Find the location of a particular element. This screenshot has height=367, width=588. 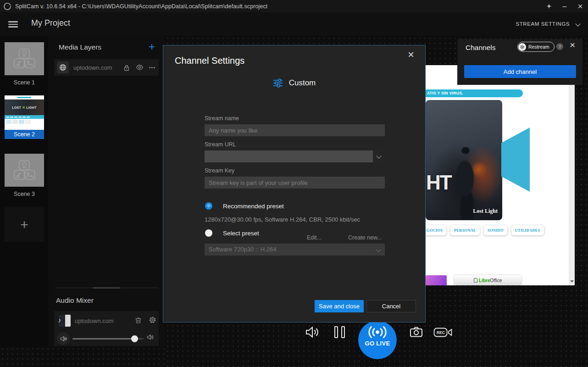

scene-1-tile: Scene 1 is located at coordinates (24, 64).